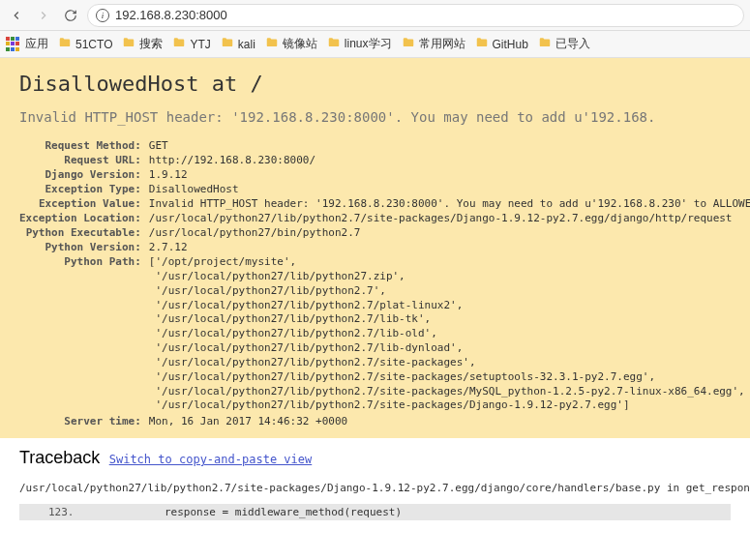  I want to click on bookmarks-bar: 应用 51CTO 搜索 YTJ kali 镜像站 linux学习 常用网站 Gi…, so click(375, 44).